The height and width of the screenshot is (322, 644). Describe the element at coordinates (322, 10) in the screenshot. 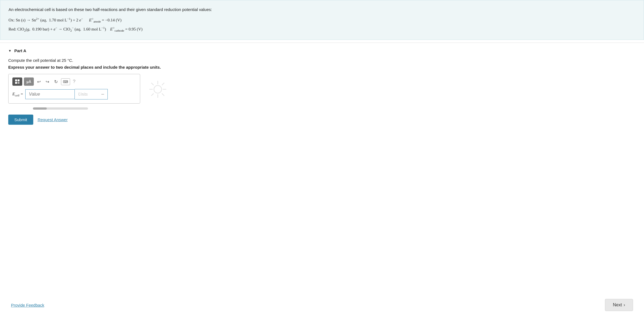

I see `problem-intro: An electrochemical cell is based on thes…` at that location.